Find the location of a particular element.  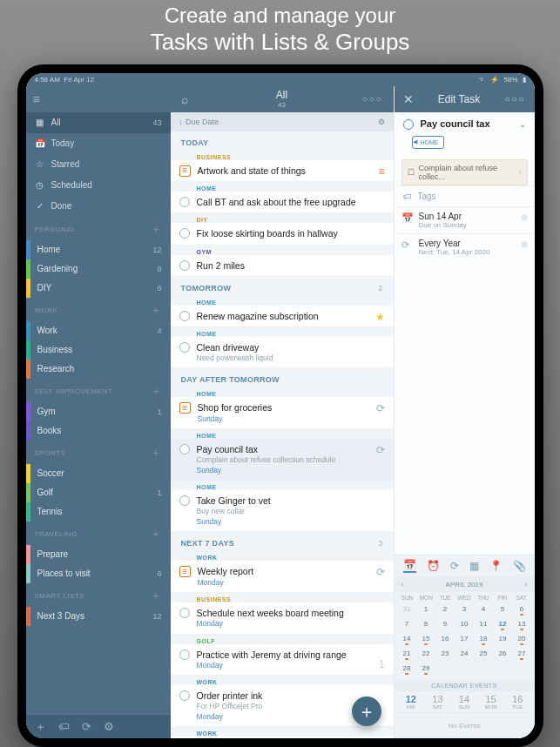

settings-icon: ⚙ is located at coordinates (109, 726).